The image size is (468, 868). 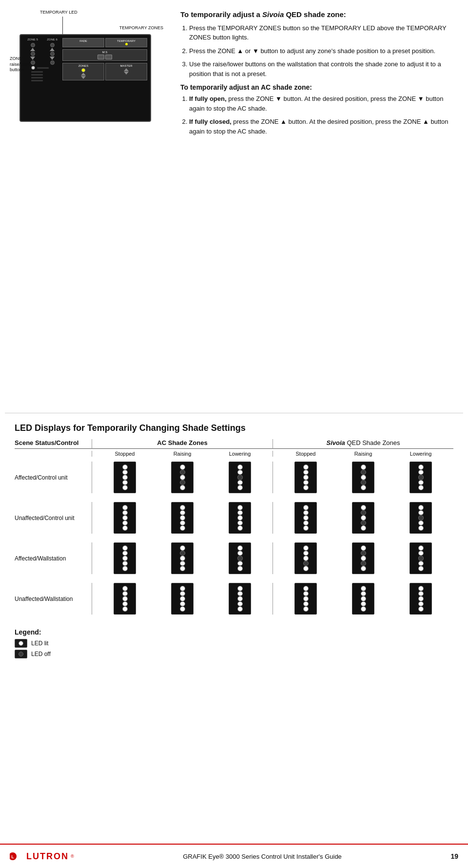 I want to click on temporary-box: TEMPORARY, so click(x=126, y=43).